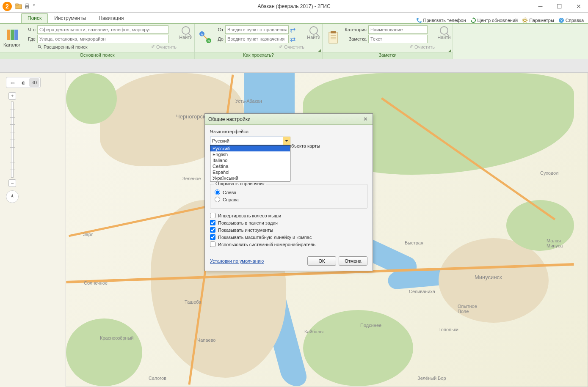  What do you see at coordinates (19, 6) in the screenshot?
I see `qa-folder-icon` at bounding box center [19, 6].